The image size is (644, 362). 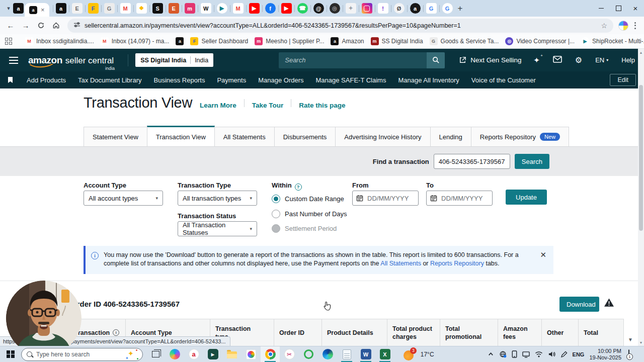 What do you see at coordinates (503, 354) in the screenshot?
I see `network-icon` at bounding box center [503, 354].